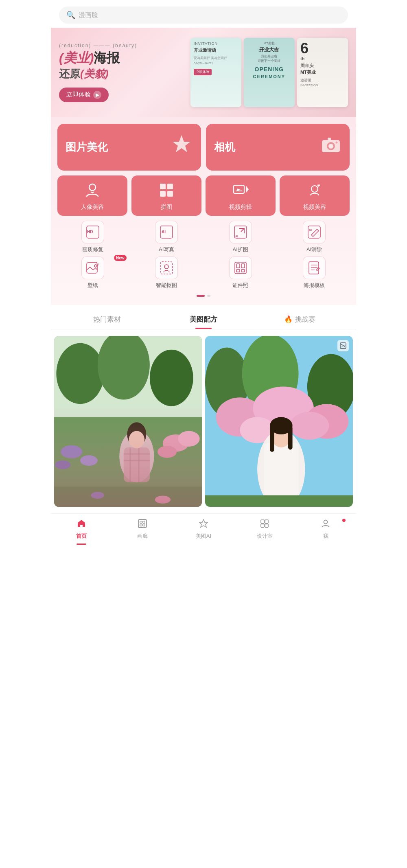 This screenshot has width=407, height=868. Describe the element at coordinates (142, 536) in the screenshot. I see `nav-gallery-label: 画廊` at that location.